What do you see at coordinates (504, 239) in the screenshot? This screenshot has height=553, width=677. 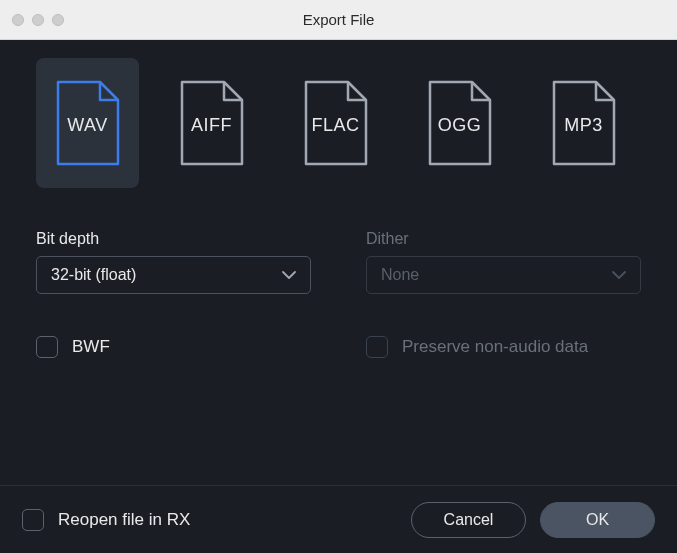 I see `dither-label: Dither` at bounding box center [504, 239].